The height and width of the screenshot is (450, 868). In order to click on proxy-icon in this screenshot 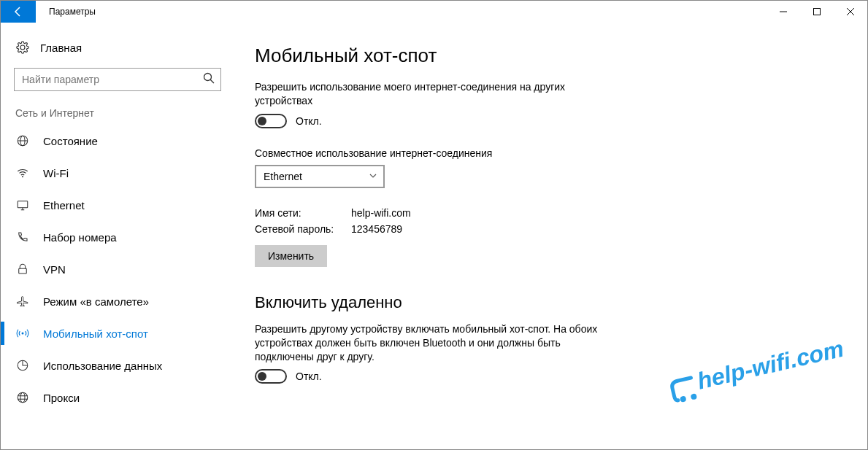, I will do `click(23, 397)`.